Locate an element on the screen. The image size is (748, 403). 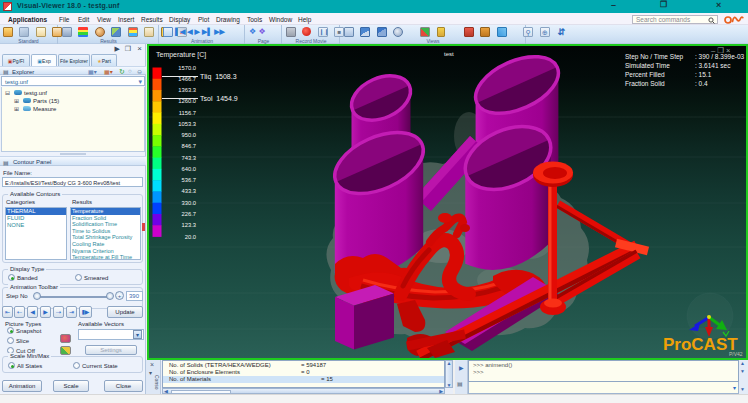
svg-text: 640.0 is located at coordinates (188, 169).